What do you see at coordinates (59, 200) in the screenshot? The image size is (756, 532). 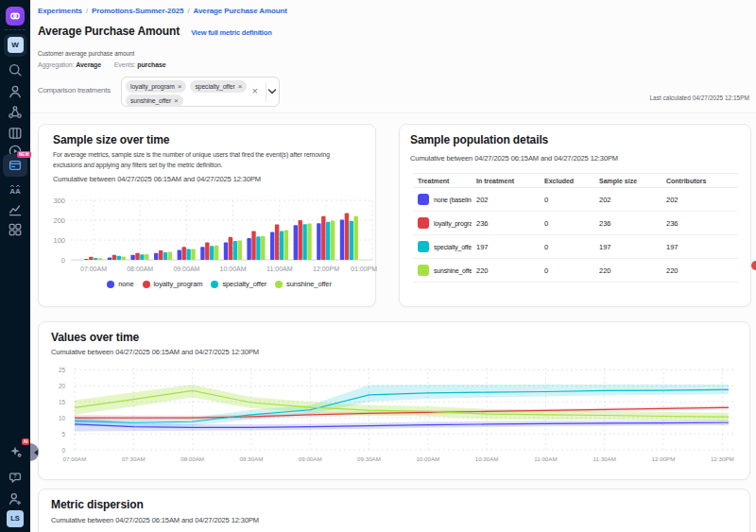 I see `svg-text: 300` at bounding box center [59, 200].